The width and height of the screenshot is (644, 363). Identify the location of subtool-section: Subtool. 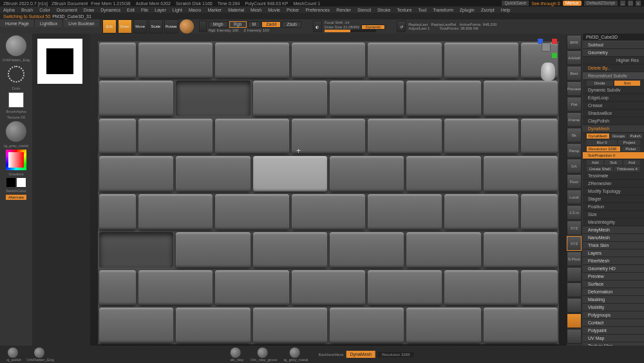
(613, 45).